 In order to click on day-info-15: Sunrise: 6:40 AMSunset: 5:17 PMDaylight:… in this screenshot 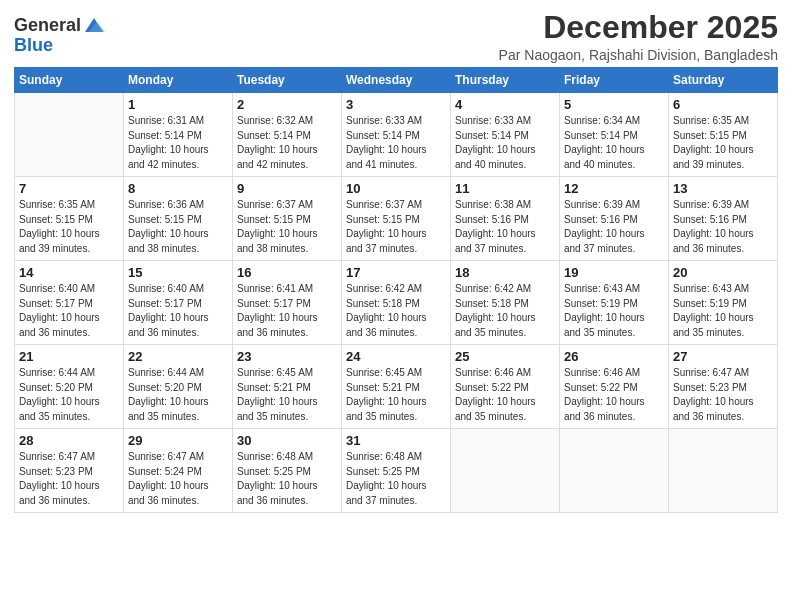, I will do `click(178, 311)`.